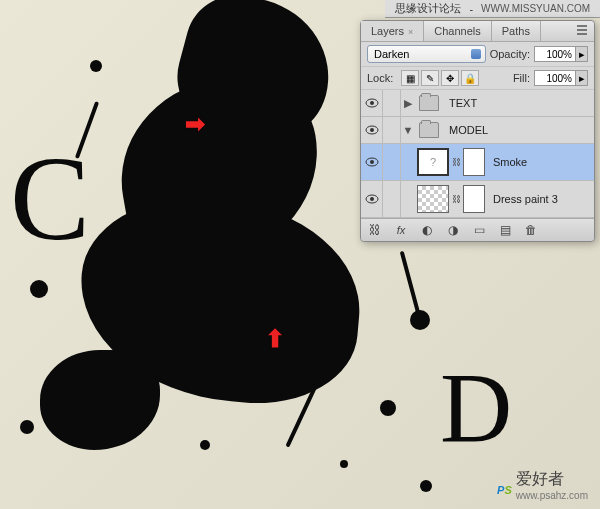  Describe the element at coordinates (478, 130) in the screenshot. I see `layer-group-model: ▼ MODEL` at that location.